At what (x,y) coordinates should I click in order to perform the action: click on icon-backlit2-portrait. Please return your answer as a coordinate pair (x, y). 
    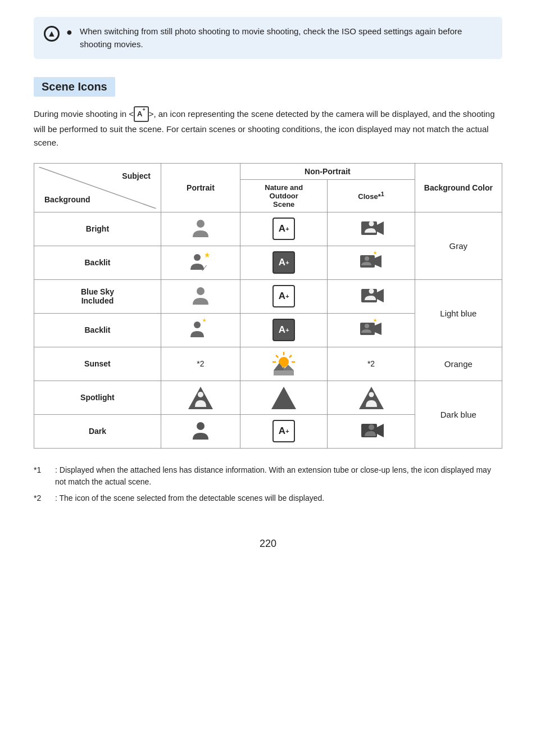
    Looking at the image, I should click on (200, 330).